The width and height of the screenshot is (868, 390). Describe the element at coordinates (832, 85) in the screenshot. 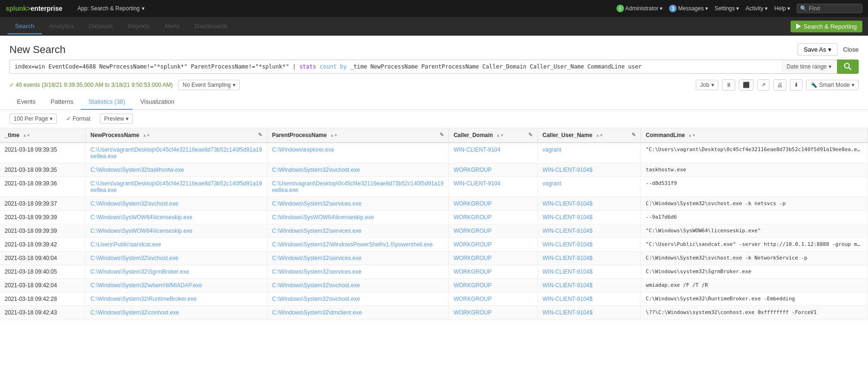

I see `smart-mode-button: 🔦 Smart Mode ▾` at that location.